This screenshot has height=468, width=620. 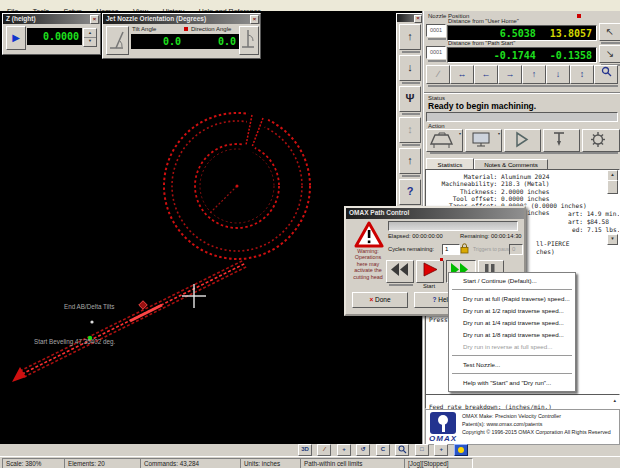 What do you see at coordinates (443, 438) in the screenshot?
I see `omax-wordmark: OMAX` at bounding box center [443, 438].